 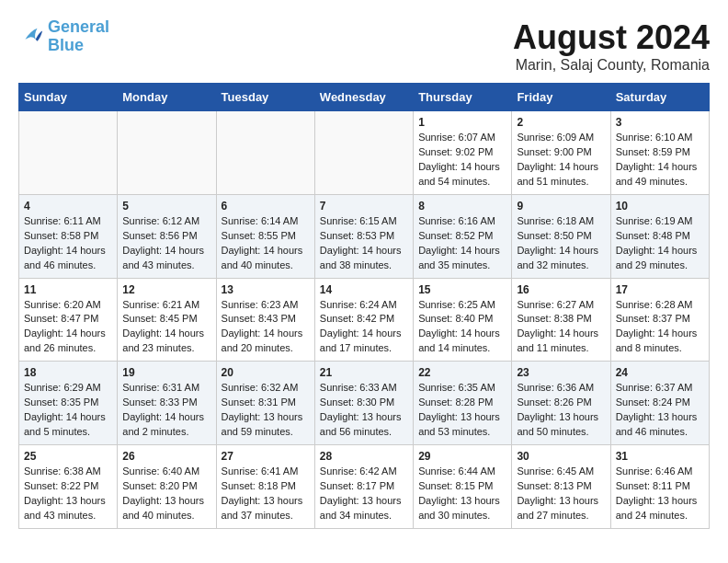 I want to click on day-number: 4, so click(x=68, y=206).